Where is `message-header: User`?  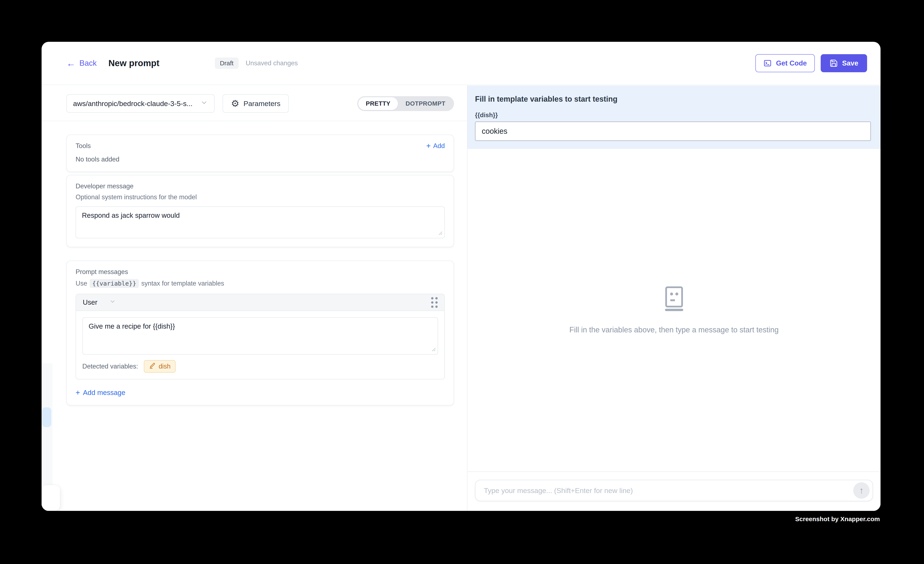 message-header: User is located at coordinates (260, 302).